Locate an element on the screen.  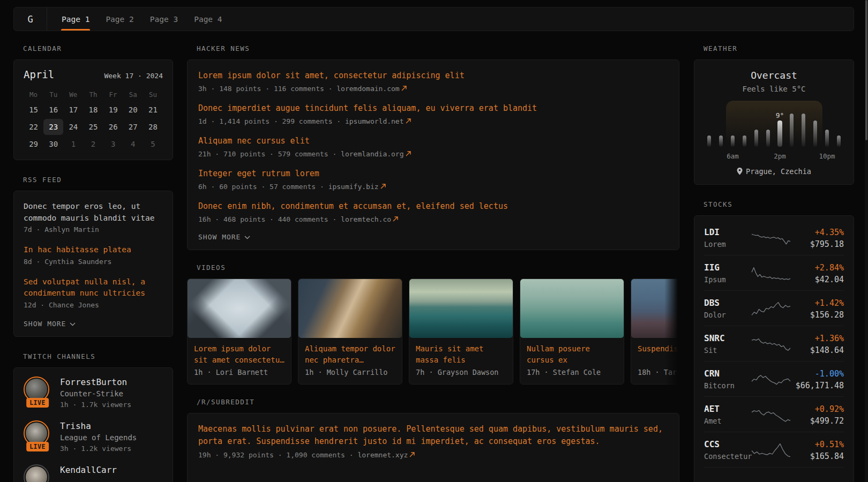
stock-identity: SNRCSit is located at coordinates (728, 344).